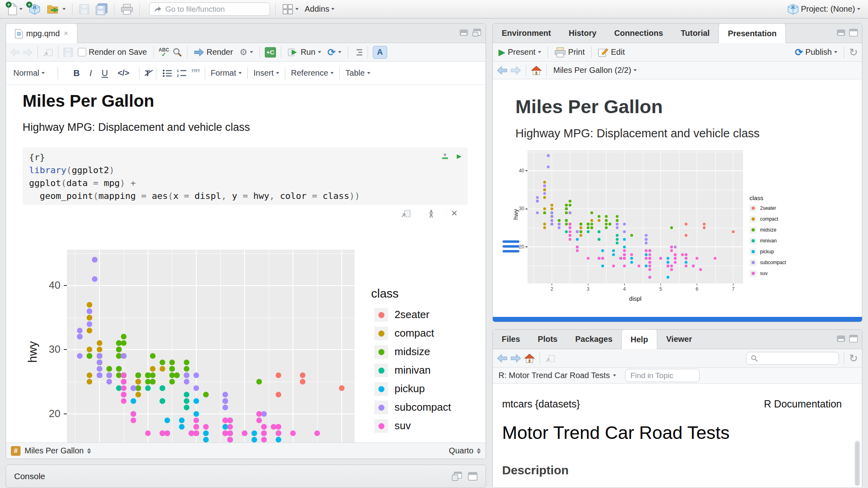 The image size is (868, 488). What do you see at coordinates (270, 52) in the screenshot?
I see `insert-chunk-icon: +C` at bounding box center [270, 52].